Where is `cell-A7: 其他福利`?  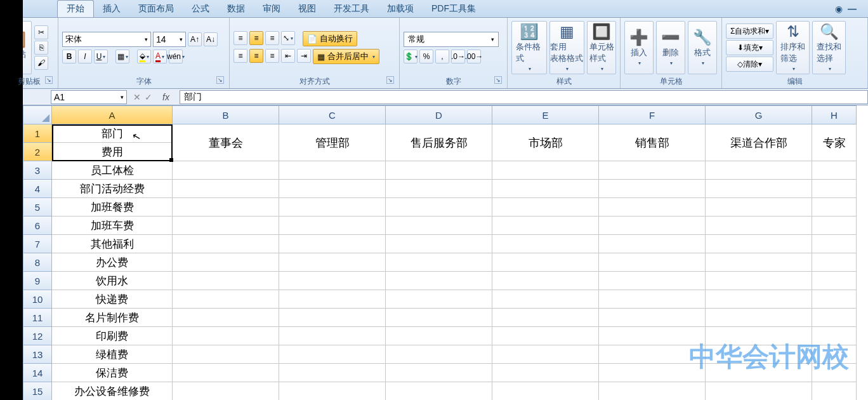 cell-A7: 其他福利 is located at coordinates (112, 244).